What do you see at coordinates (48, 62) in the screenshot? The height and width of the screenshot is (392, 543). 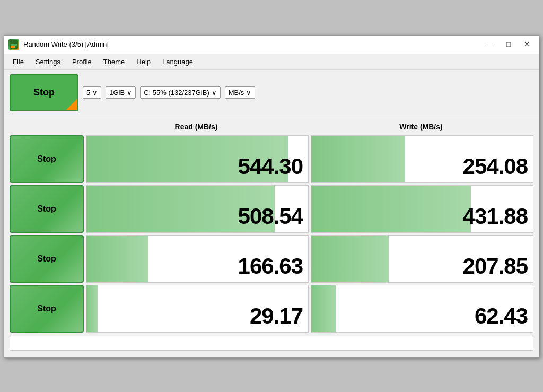 I see `menu-item-settings: Settings` at bounding box center [48, 62].